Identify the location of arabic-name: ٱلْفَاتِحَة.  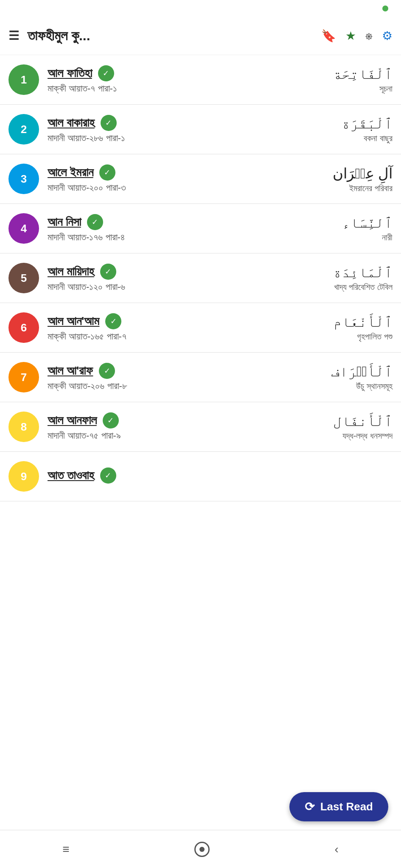
(363, 74).